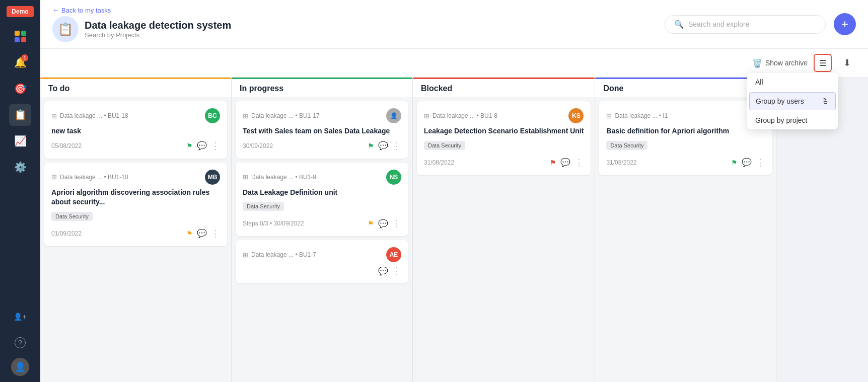  What do you see at coordinates (394, 177) in the screenshot?
I see `card-avatar: NS` at bounding box center [394, 177].